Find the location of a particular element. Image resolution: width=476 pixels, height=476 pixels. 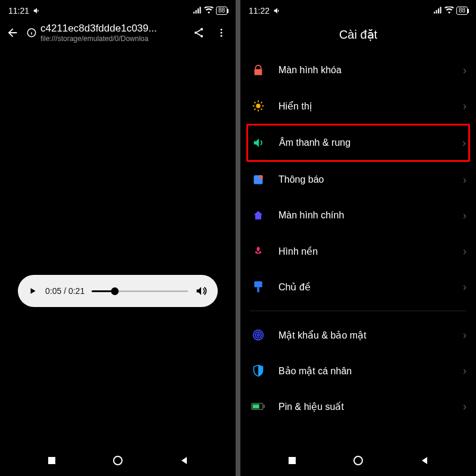

page-url: file:///storage/emulated/0/Downloa is located at coordinates (112, 39).